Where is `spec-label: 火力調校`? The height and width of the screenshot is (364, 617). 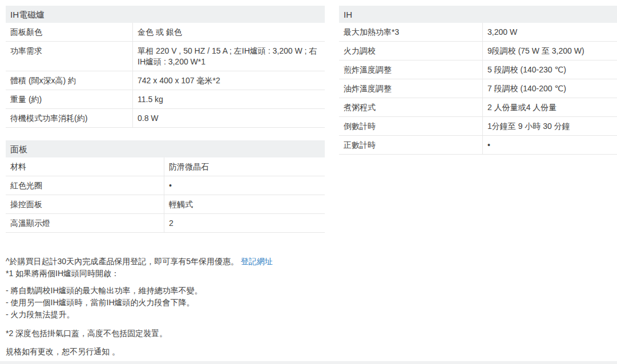 spec-label: 火力調校 is located at coordinates (411, 51).